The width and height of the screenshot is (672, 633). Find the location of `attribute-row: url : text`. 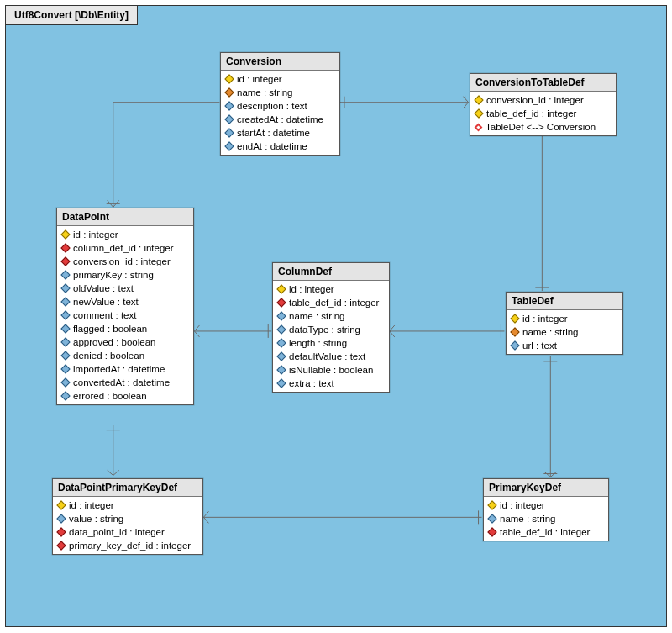

attribute-row: url : text is located at coordinates (564, 346).